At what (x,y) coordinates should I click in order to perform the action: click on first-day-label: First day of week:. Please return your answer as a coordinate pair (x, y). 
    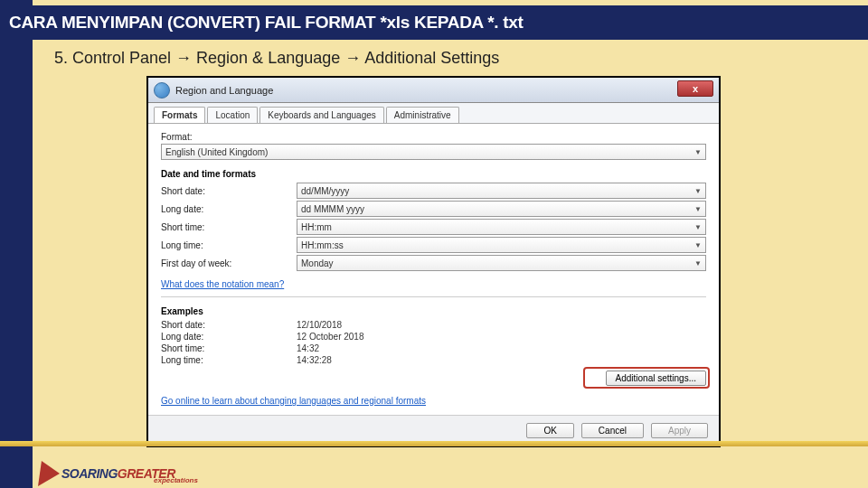
    Looking at the image, I should click on (229, 264).